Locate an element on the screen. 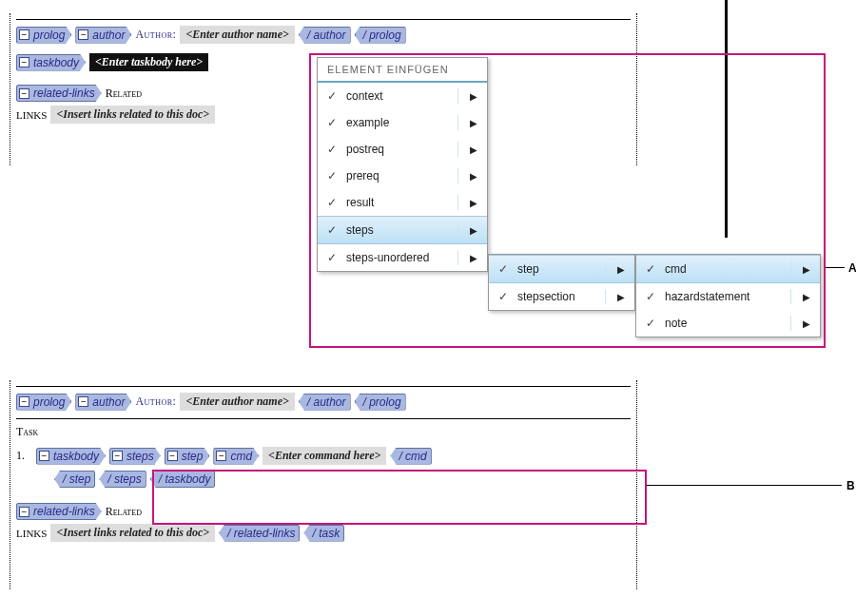 This screenshot has width=856, height=616. tag-steps-close: / steps is located at coordinates (122, 479).